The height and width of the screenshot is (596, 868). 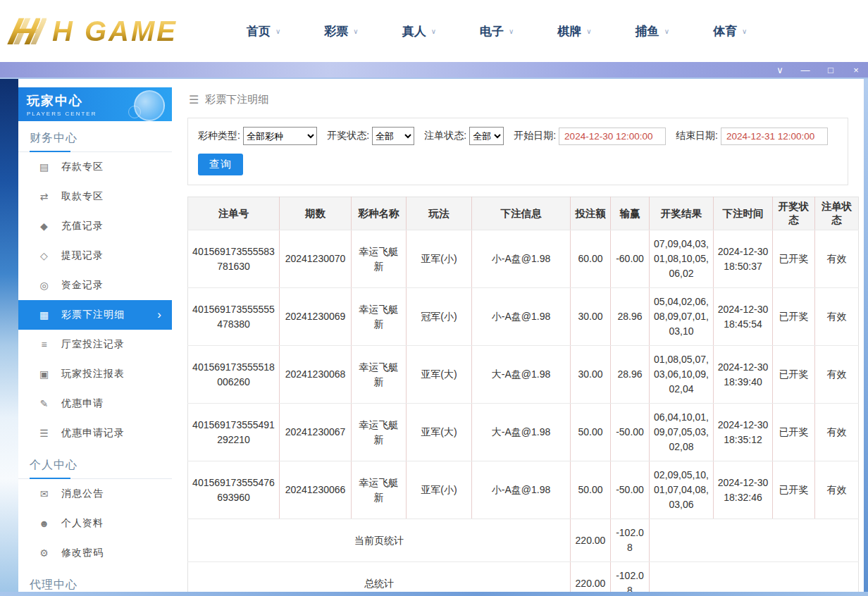 I want to click on cell-draw-result: 02,09,05,10,01,07,04,08,03,06, so click(x=682, y=490).